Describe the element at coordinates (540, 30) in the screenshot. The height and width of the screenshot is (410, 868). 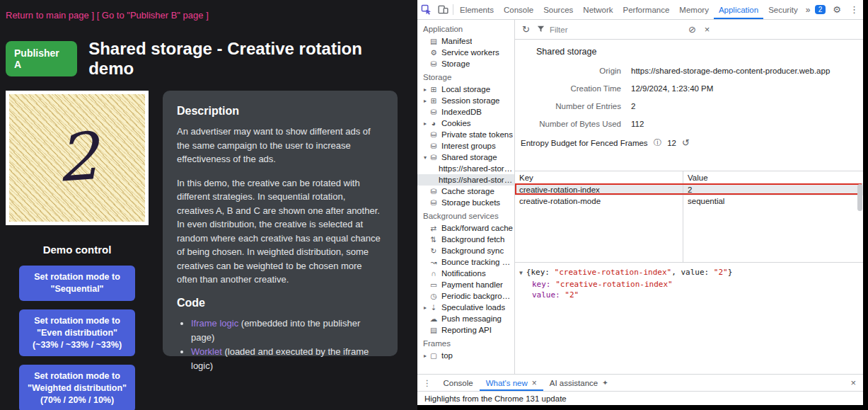
I see `filter-funnel-icon` at that location.